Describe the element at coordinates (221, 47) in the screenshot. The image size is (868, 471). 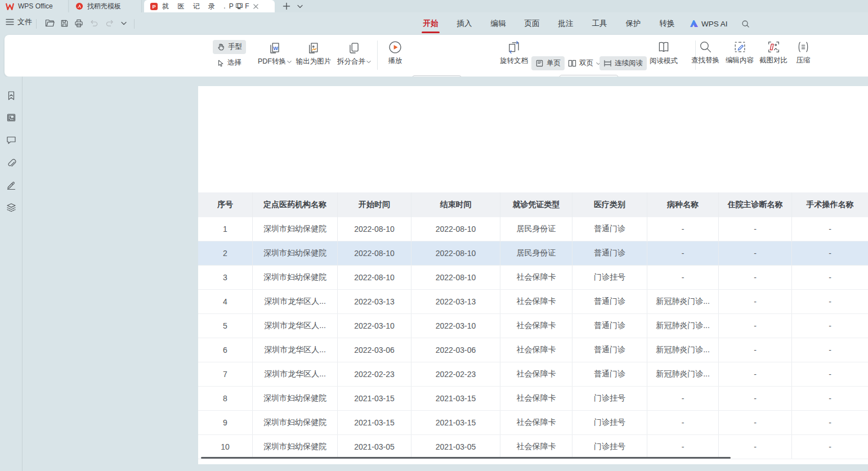
I see `hand-icon` at that location.